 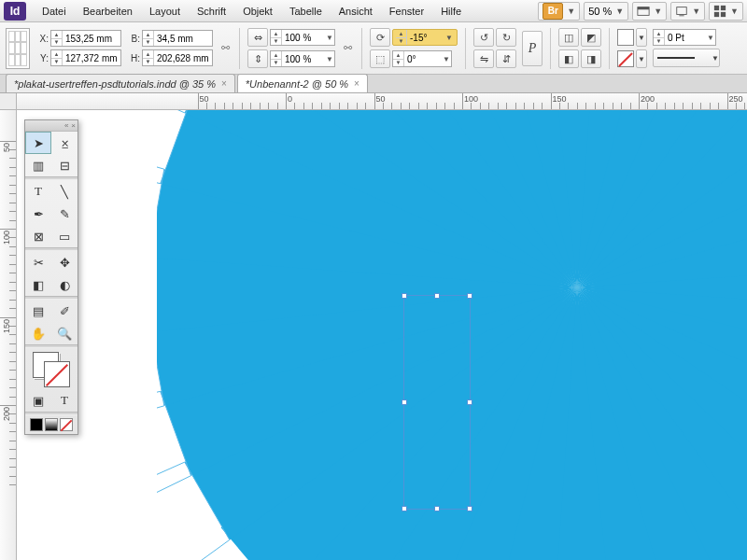 I want to click on arrange-button: ▼, so click(x=726, y=11).